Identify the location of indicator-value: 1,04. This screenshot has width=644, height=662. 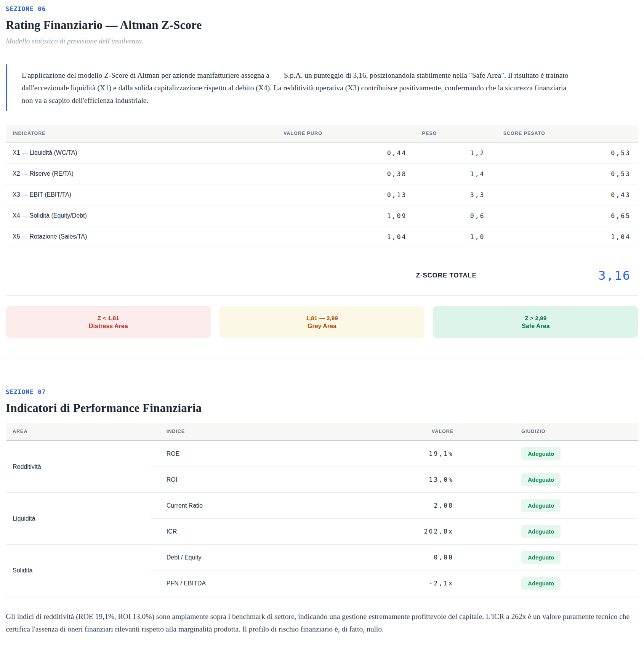
(341, 237).